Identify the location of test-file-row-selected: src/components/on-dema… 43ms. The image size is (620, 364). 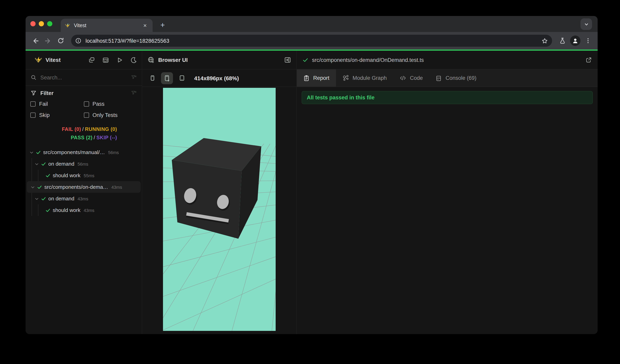
(84, 187).